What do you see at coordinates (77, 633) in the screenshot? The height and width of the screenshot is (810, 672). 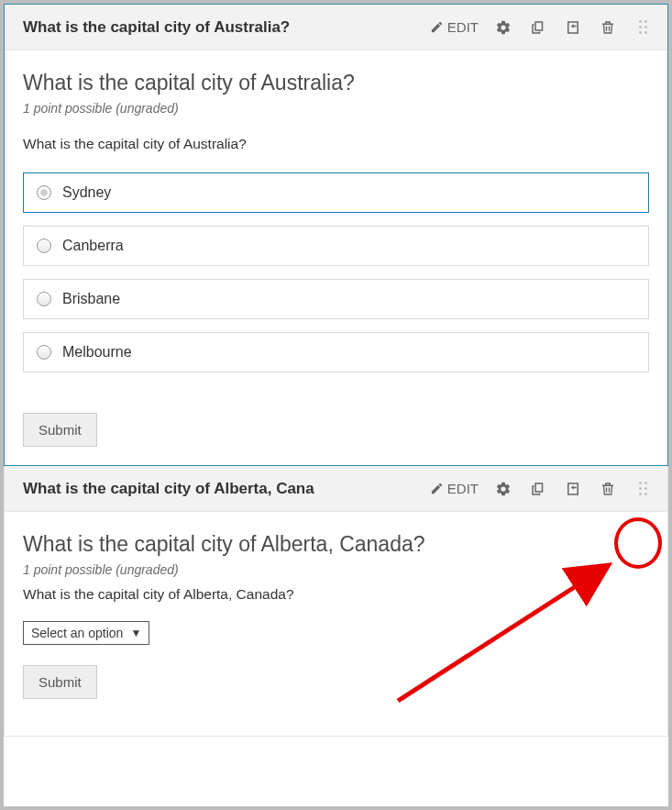 I see `dropdown-value: Select an option` at bounding box center [77, 633].